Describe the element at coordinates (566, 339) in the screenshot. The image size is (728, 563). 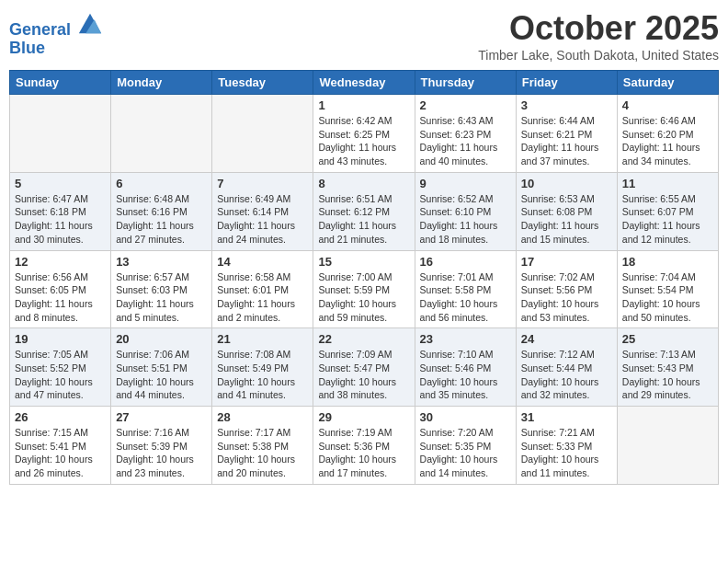
I see `day-number: 24` at that location.